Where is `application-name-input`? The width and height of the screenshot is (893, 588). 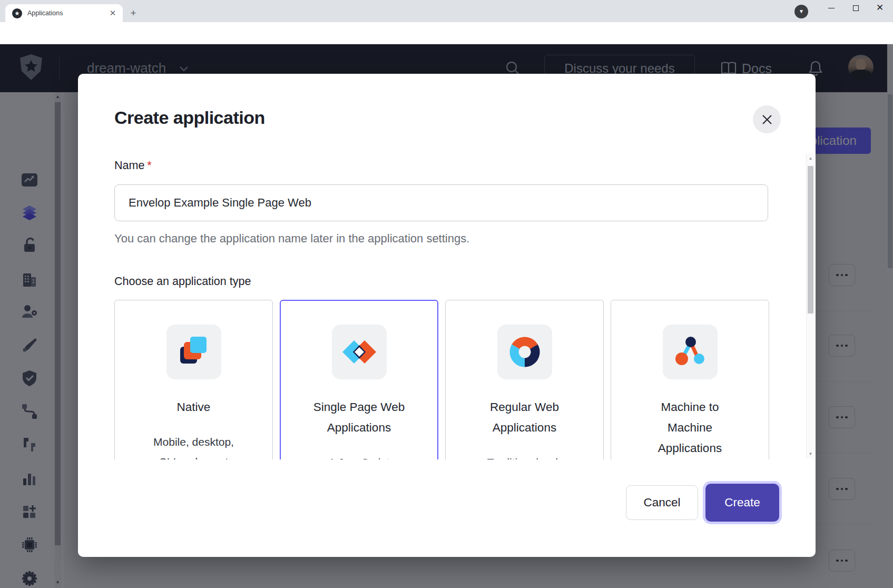 application-name-input is located at coordinates (441, 203).